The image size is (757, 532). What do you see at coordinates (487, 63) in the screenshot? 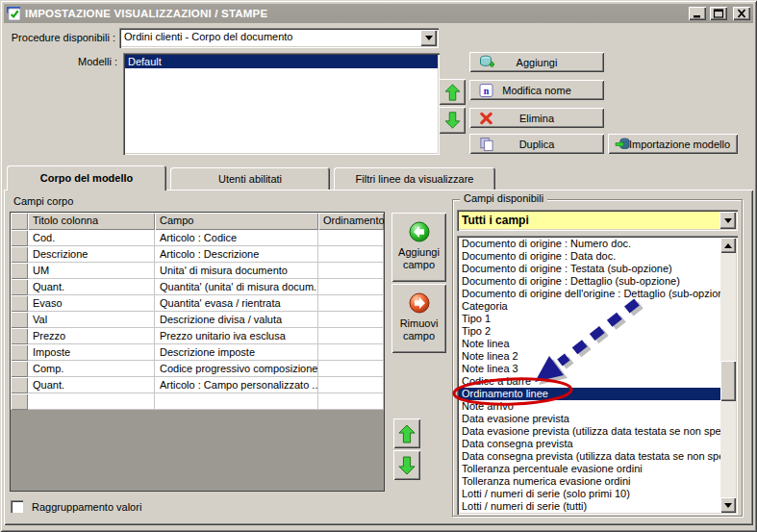
I see `database-add-icon` at bounding box center [487, 63].